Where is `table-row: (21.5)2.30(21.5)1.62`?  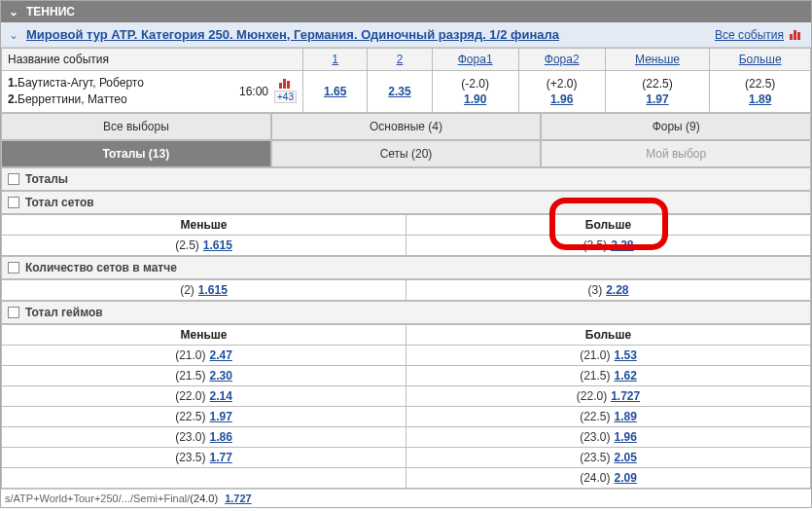 table-row: (21.5)2.30(21.5)1.62 is located at coordinates (406, 376).